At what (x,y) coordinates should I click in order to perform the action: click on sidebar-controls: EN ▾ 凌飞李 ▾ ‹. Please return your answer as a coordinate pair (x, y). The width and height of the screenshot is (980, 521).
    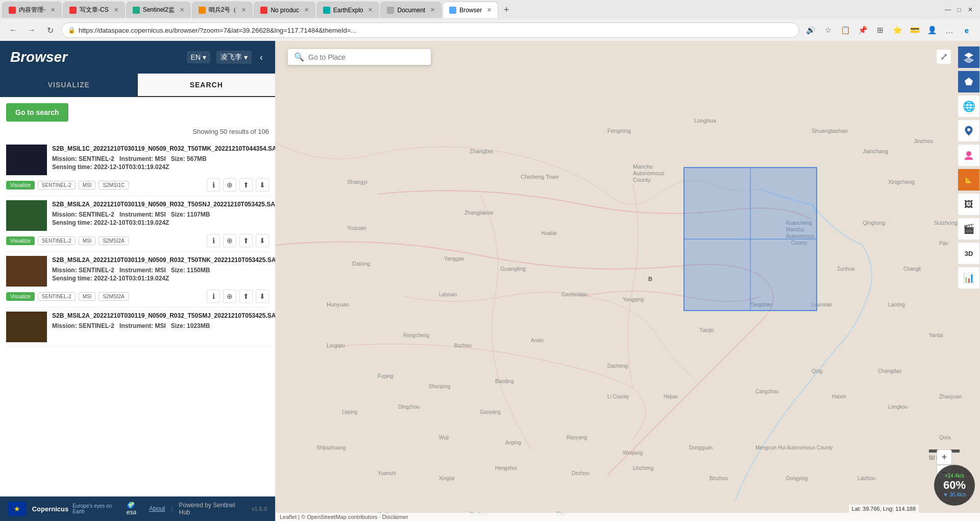
    Looking at the image, I should click on (226, 57).